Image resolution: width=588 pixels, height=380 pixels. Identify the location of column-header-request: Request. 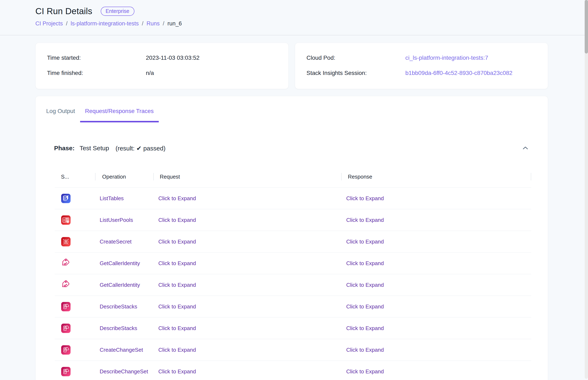
(248, 177).